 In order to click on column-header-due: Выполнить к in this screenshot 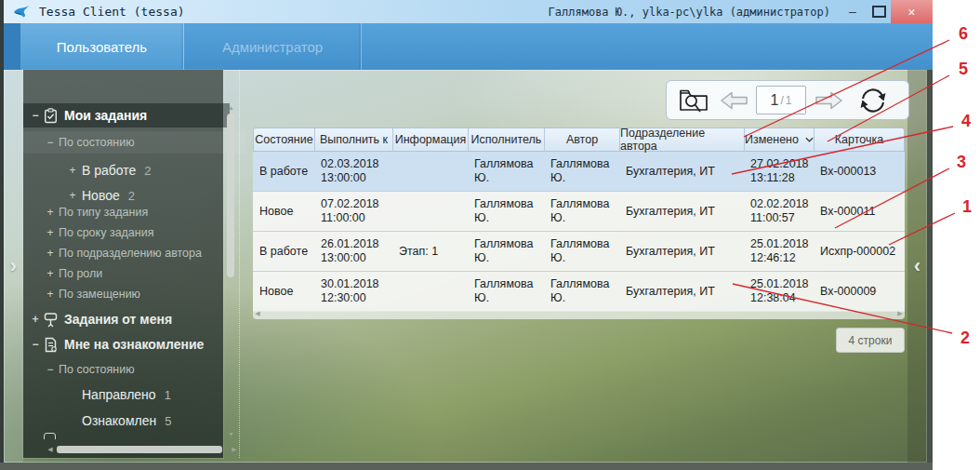, I will do `click(354, 140)`.